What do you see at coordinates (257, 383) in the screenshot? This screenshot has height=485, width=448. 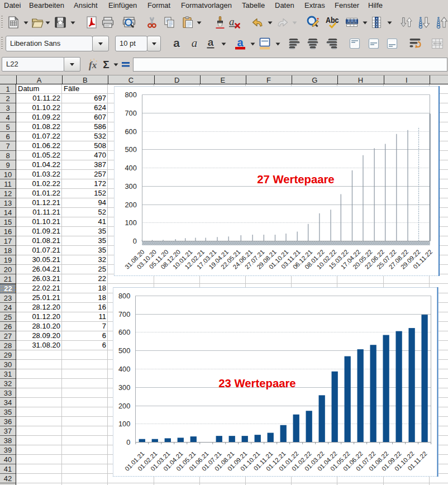 I see `svg-text: 23 Wertepaare` at bounding box center [257, 383].